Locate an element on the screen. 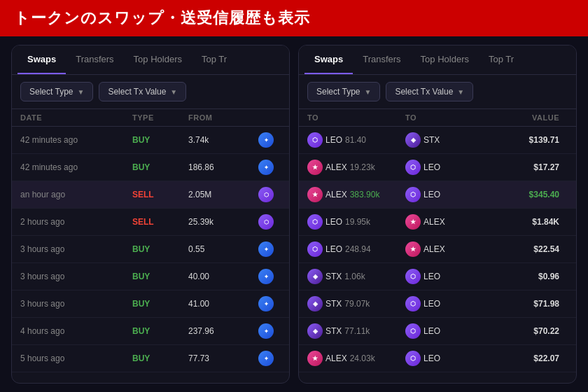 This screenshot has width=588, height=392. date-cell: 42 minutes ago is located at coordinates (76, 167).